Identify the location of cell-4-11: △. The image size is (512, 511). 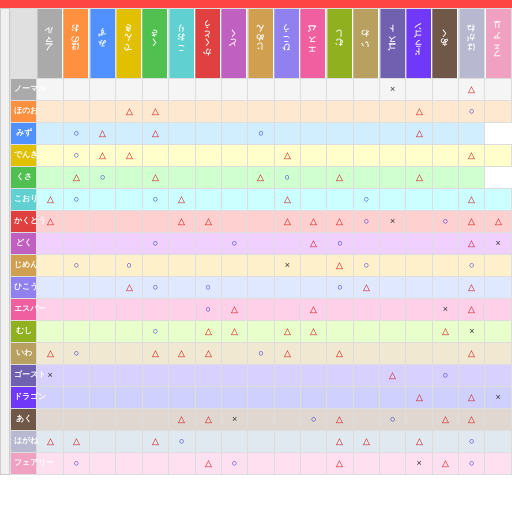
(340, 178).